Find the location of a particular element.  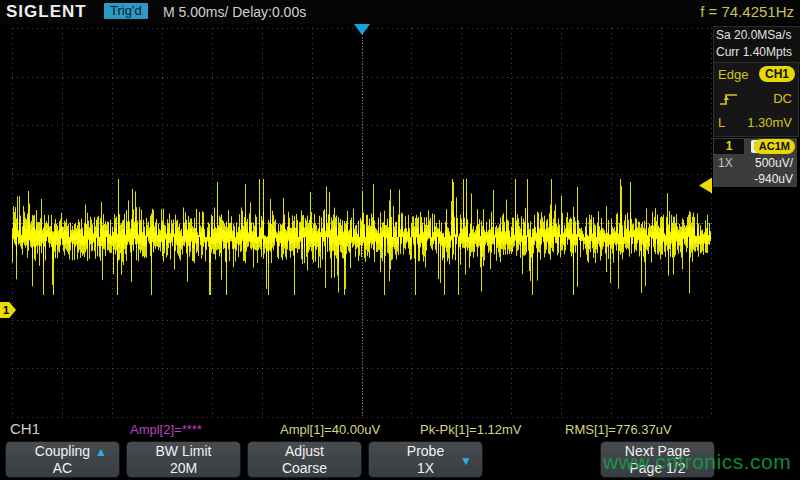

next-page-button: Next Page Page 1/2 is located at coordinates (658, 460).